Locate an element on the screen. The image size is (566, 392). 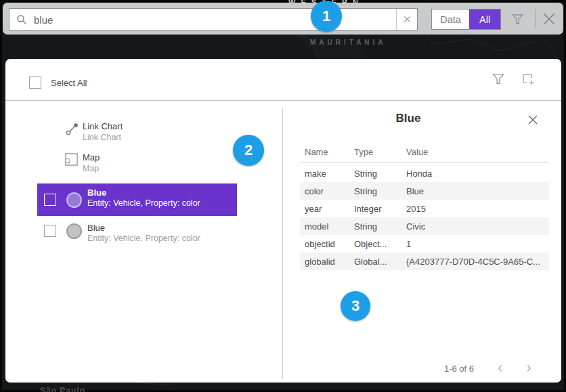
select-all-checkbox is located at coordinates (35, 83).